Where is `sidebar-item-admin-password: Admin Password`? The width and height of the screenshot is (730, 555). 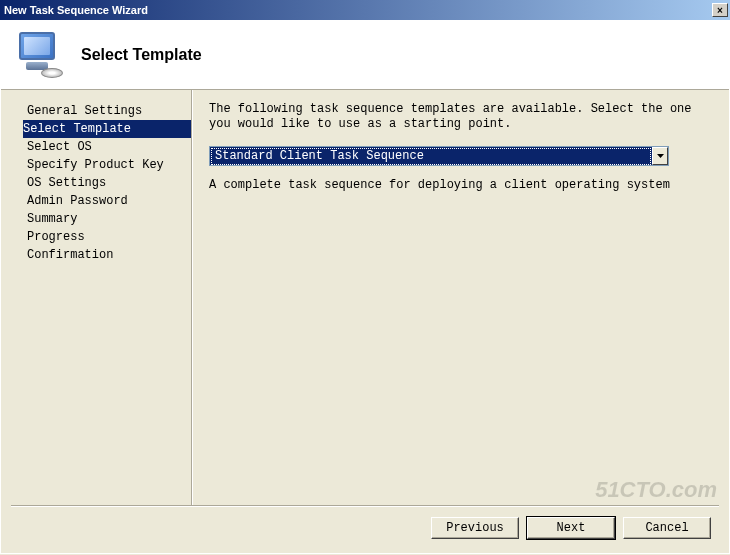 sidebar-item-admin-password: Admin Password is located at coordinates (107, 201).